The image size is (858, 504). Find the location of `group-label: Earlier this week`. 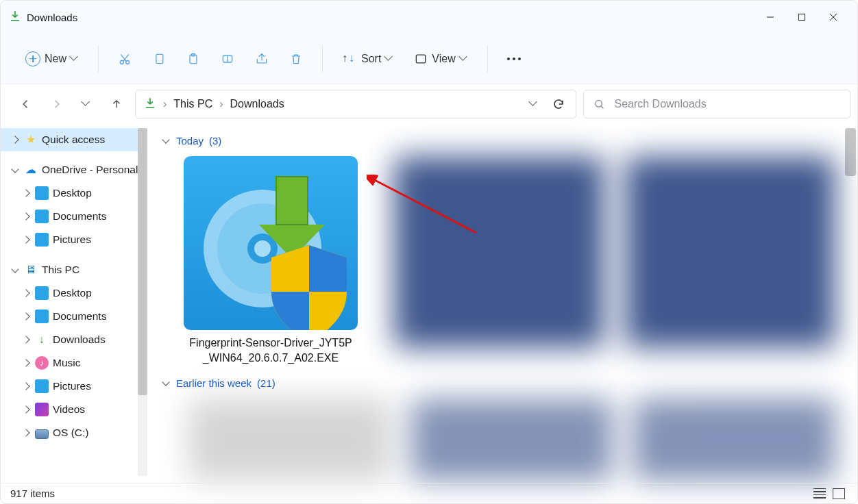

group-label: Earlier this week is located at coordinates (214, 383).